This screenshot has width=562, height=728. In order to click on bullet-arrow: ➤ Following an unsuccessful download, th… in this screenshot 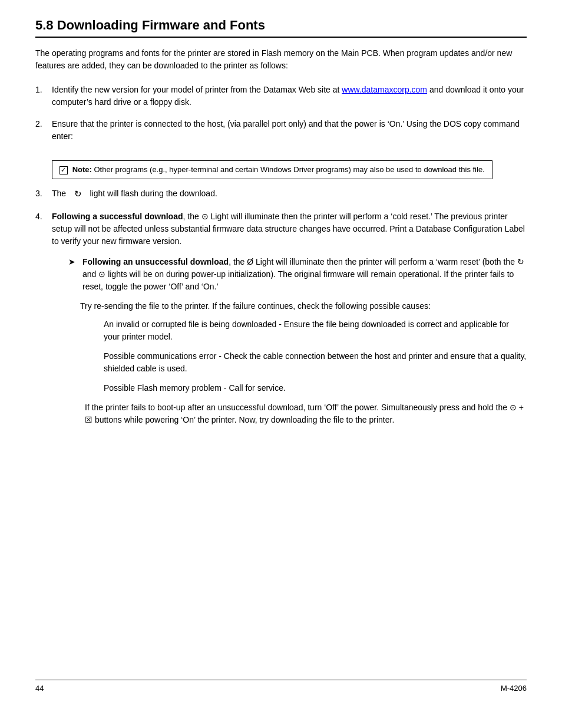, I will do `click(297, 275)`.